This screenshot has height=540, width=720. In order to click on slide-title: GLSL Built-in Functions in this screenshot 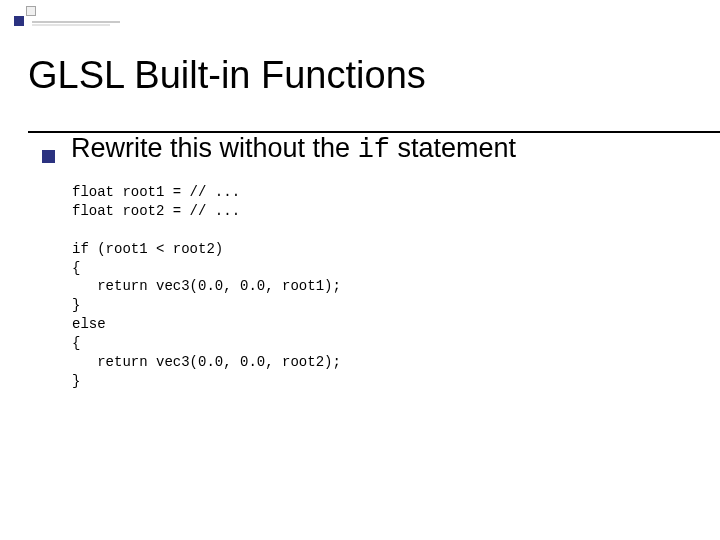, I will do `click(360, 76)`.